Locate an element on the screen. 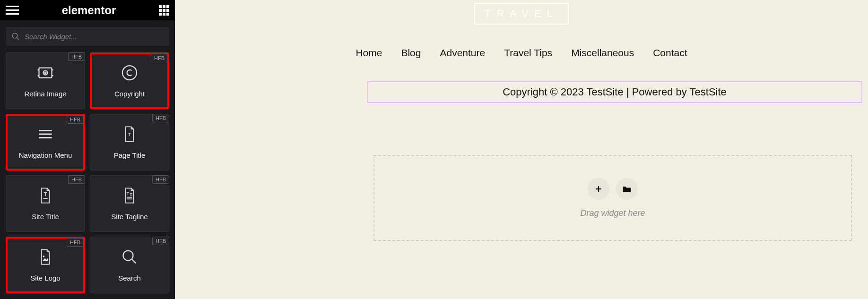  template-library-button is located at coordinates (627, 189).